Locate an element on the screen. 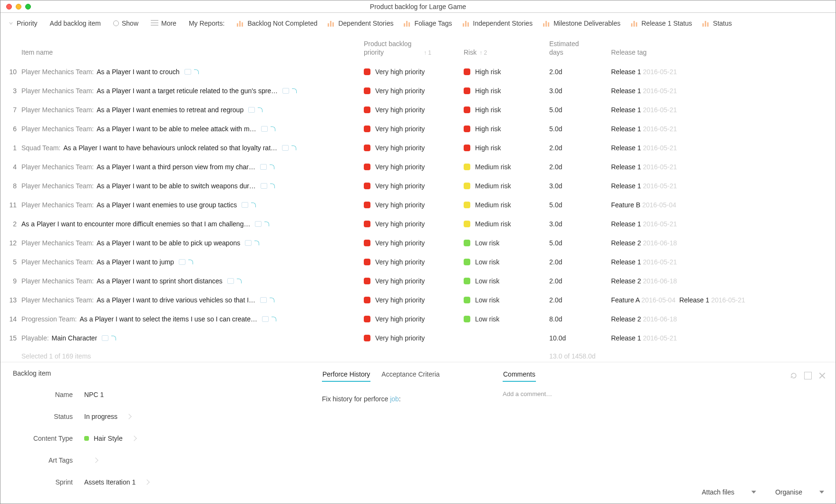  item-desc: As a Player I want to have behaviours un… is located at coordinates (170, 148).